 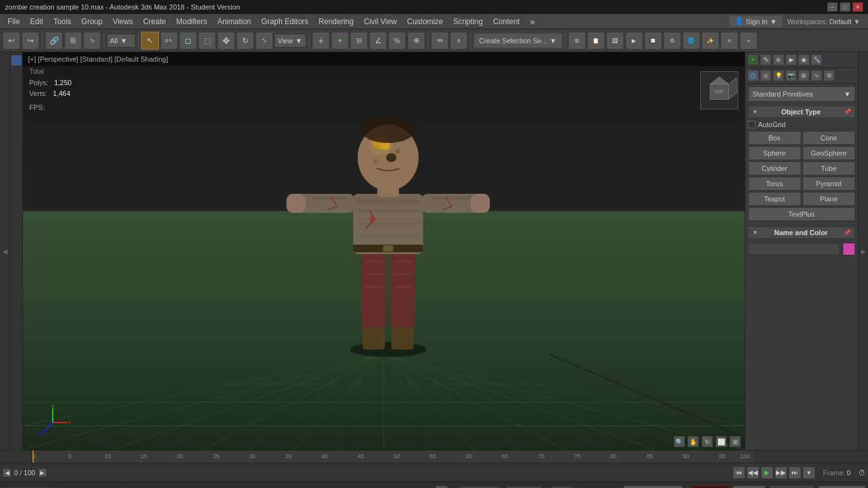 I want to click on add-time-tag-button: ⊞ Add Time Tag, so click(x=653, y=487).